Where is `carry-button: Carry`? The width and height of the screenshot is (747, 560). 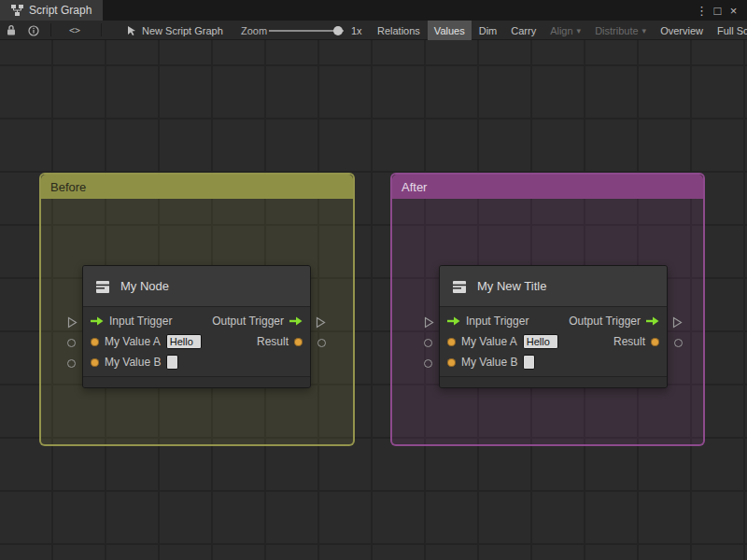
carry-button: Carry is located at coordinates (523, 30).